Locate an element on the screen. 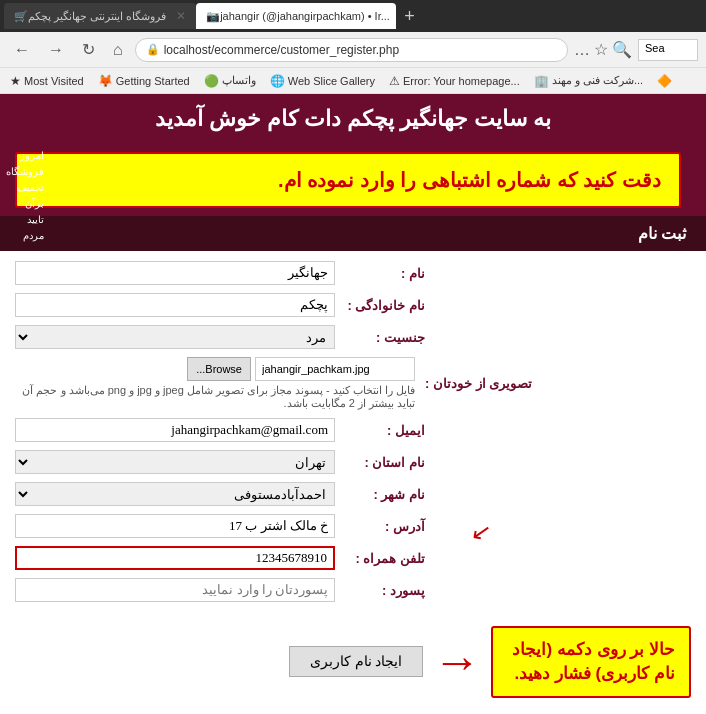 The width and height of the screenshot is (706, 714). side-text-line2: فروشگاه is located at coordinates (25, 172).